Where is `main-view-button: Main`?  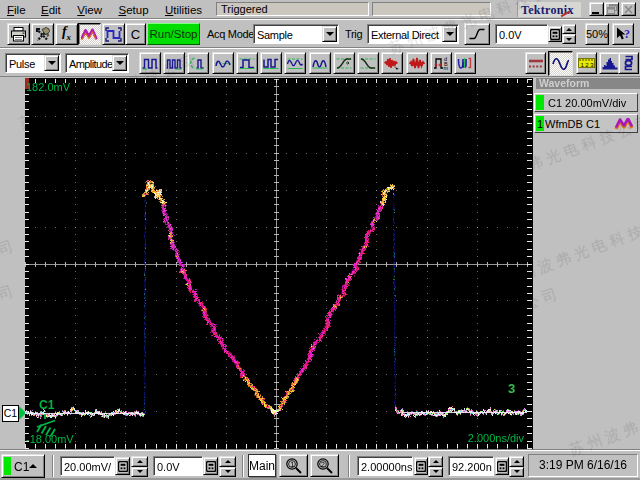 main-view-button: Main is located at coordinates (262, 466).